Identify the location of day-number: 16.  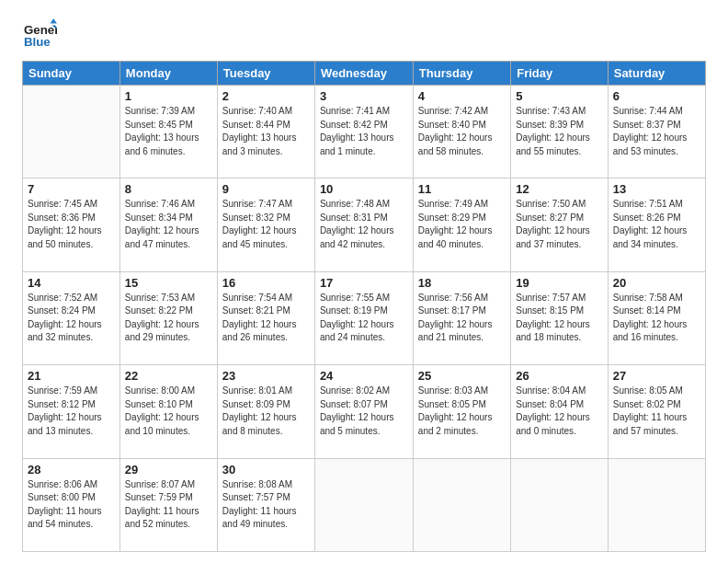
(267, 283).